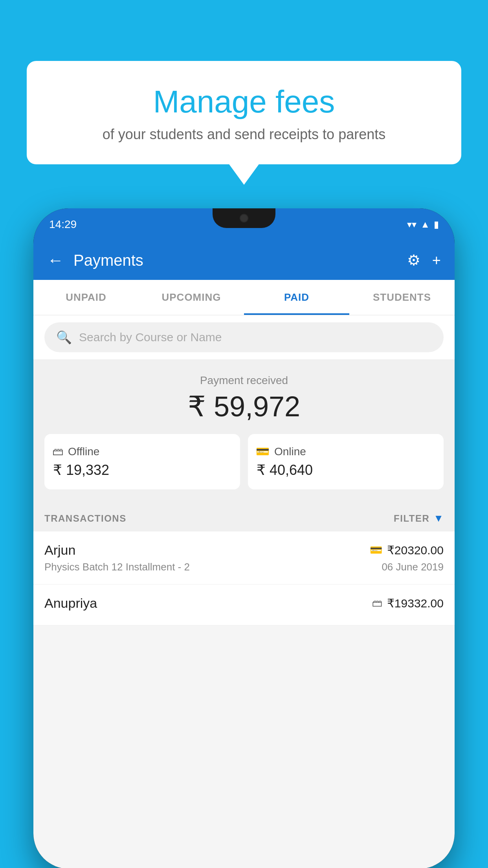 Image resolution: width=488 pixels, height=868 pixels. I want to click on payment-cards: 🗃 Offline ₹ 19,332 💳 Online ₹ 40,640, so click(244, 462).